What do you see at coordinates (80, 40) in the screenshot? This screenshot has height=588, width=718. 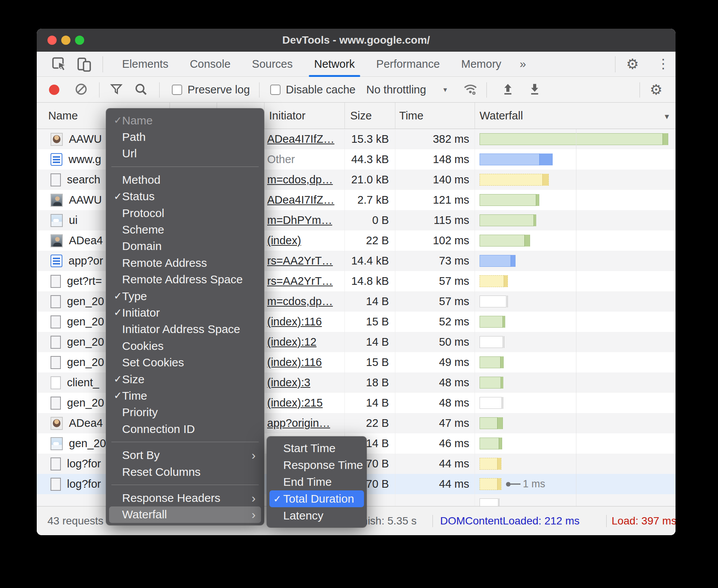 I see `zoom-window-button` at bounding box center [80, 40].